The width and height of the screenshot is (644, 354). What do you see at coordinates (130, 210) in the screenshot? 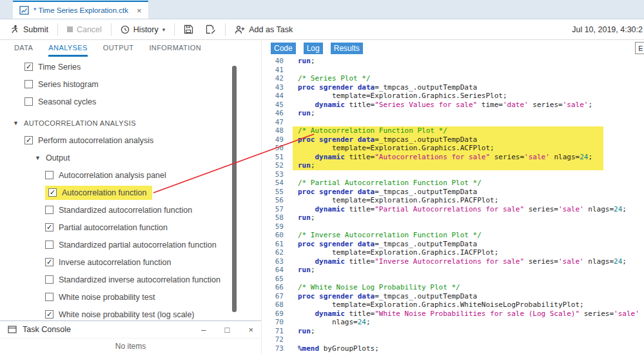
I see `tree-item-standardized-autocorrelation-function: Standardized autocorrelation function` at bounding box center [130, 210].